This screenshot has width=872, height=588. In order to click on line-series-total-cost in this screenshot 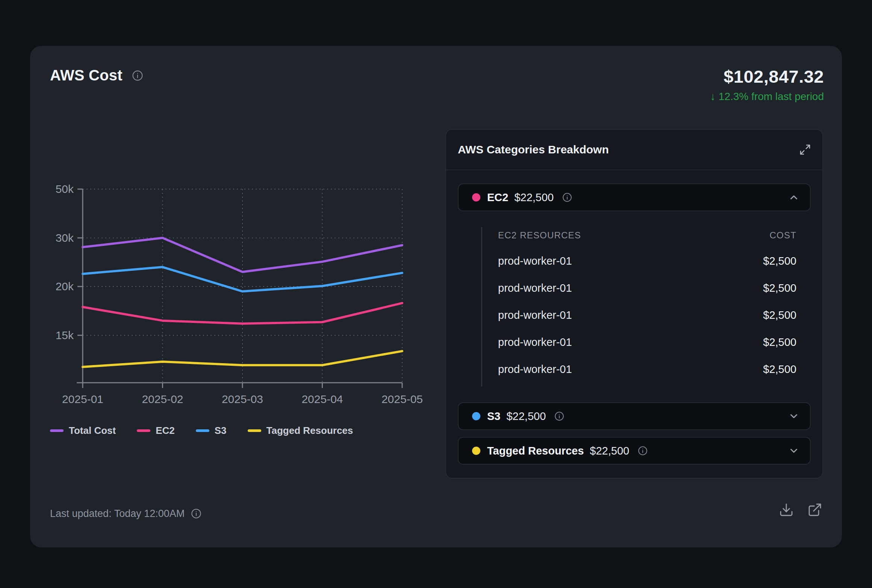, I will do `click(242, 255)`.